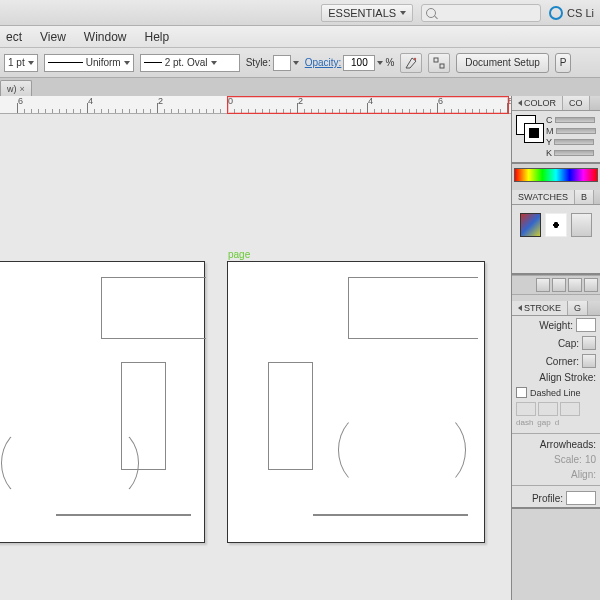 The height and width of the screenshot is (600, 600). What do you see at coordinates (574, 142) in the screenshot?
I see `slider-y` at bounding box center [574, 142].